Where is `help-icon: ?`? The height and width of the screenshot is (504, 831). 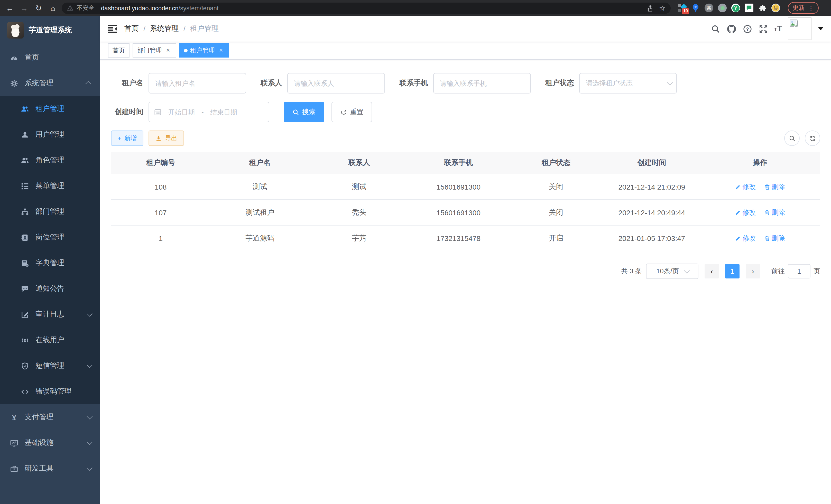
help-icon: ? is located at coordinates (747, 29).